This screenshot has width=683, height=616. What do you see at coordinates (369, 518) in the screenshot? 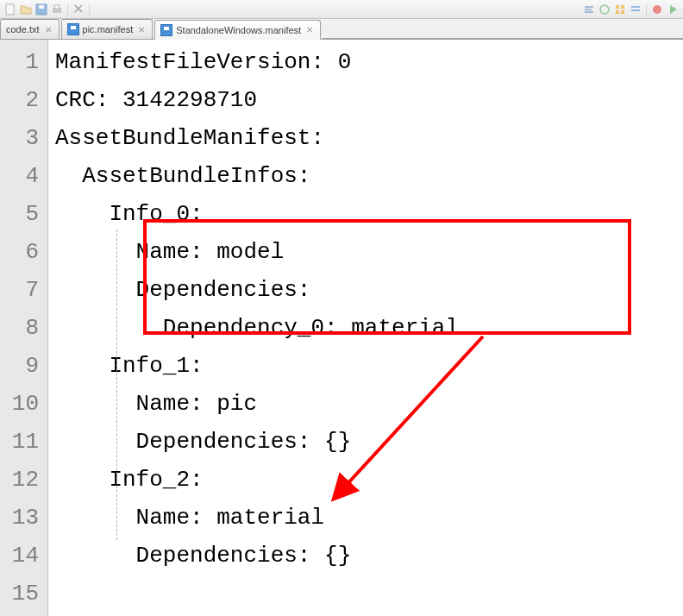
I see `code-line: Name: material` at bounding box center [369, 518].